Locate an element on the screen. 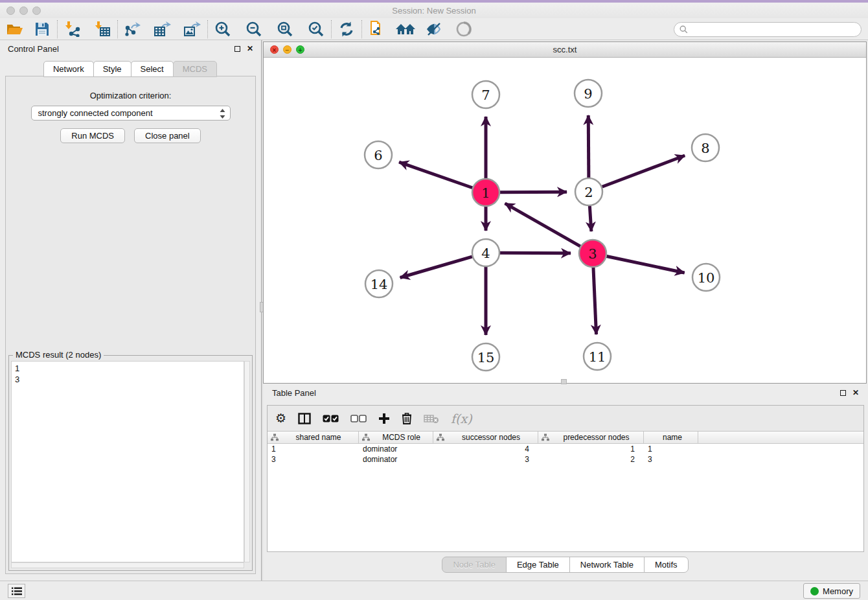 This screenshot has height=600, width=868. delete-table-button is located at coordinates (431, 419).